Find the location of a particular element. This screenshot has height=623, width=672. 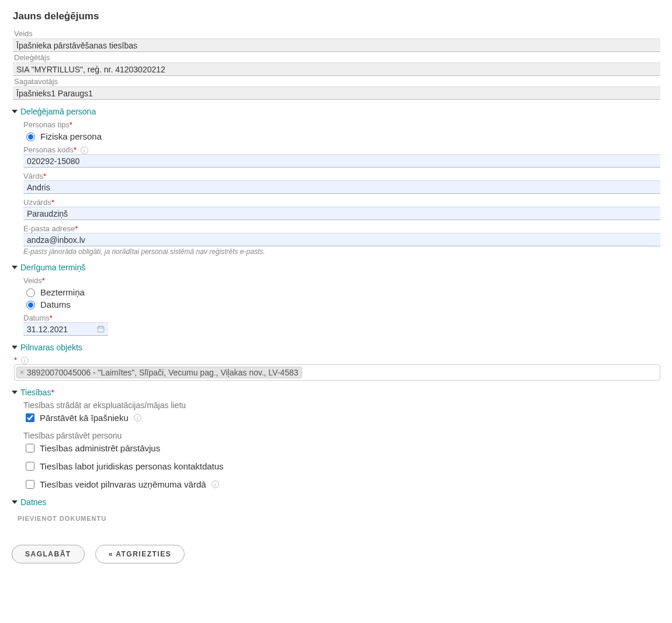

rights-edit-checkbox is located at coordinates (30, 466).